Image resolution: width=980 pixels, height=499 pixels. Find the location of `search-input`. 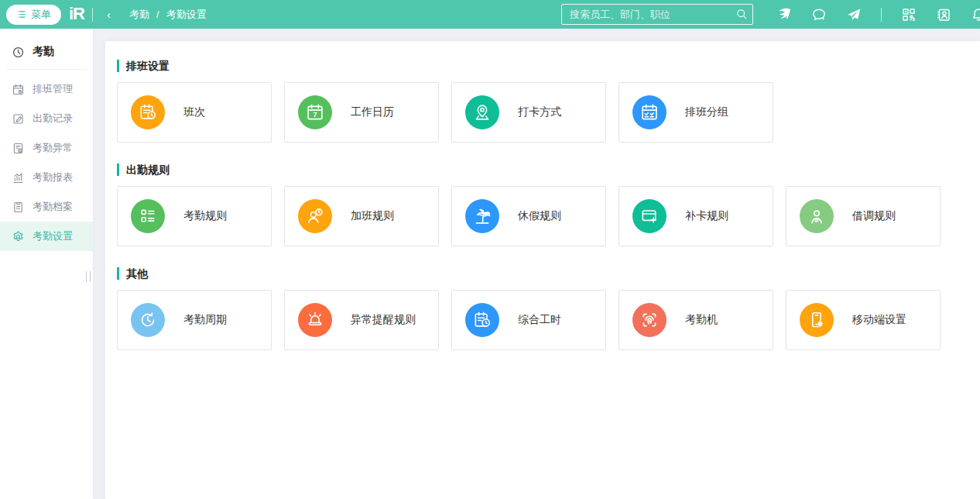

search-input is located at coordinates (657, 14).